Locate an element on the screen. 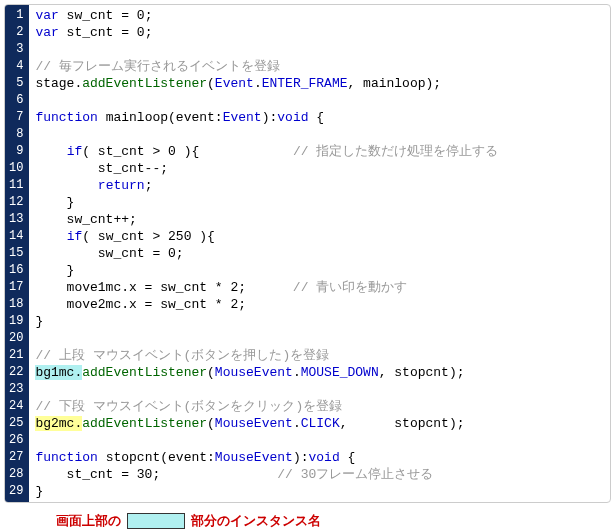  line-number: 19 is located at coordinates (16, 322).